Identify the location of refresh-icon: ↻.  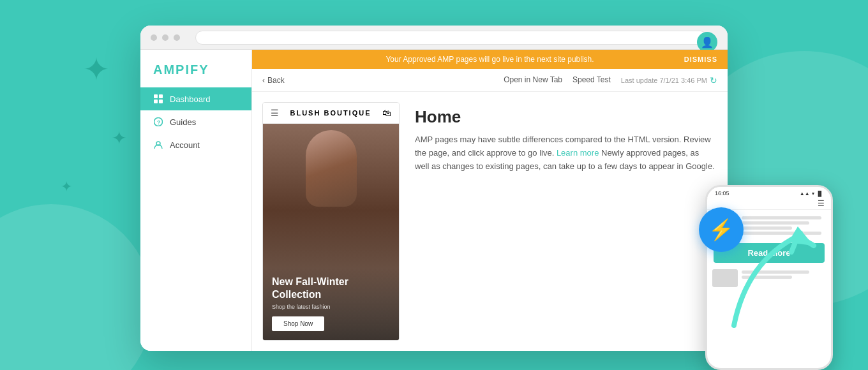
(714, 80).